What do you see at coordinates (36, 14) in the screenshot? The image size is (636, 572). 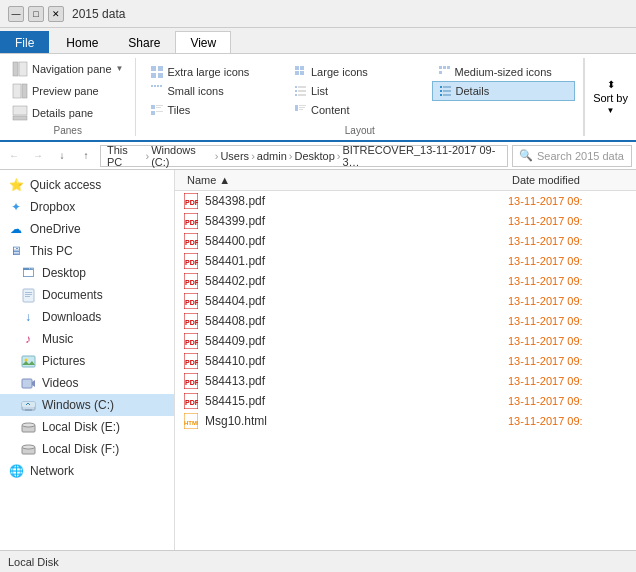 I see `title-bar-controls: — □ ✕` at bounding box center [36, 14].